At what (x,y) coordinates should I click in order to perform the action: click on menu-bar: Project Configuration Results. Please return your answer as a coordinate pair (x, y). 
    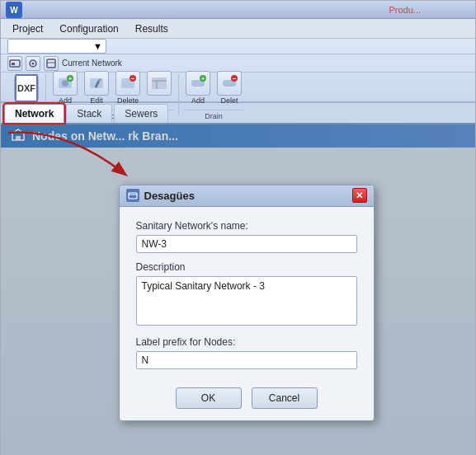
    Looking at the image, I should click on (238, 29).